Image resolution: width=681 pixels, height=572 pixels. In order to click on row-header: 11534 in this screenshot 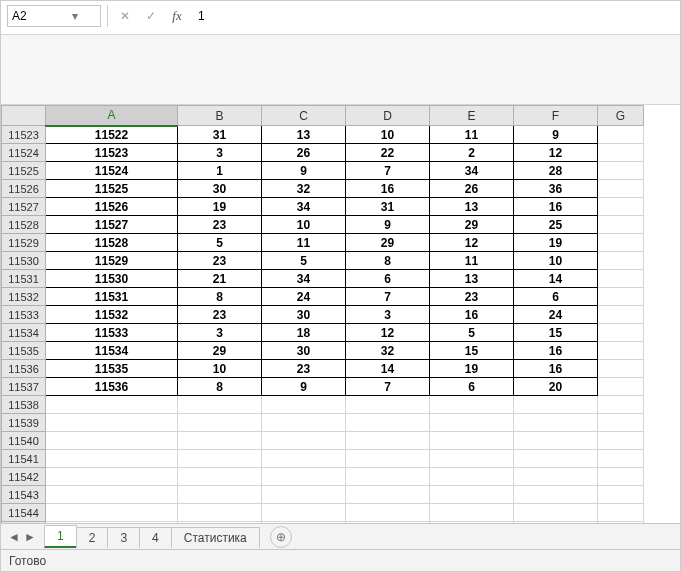, I will do `click(24, 333)`.